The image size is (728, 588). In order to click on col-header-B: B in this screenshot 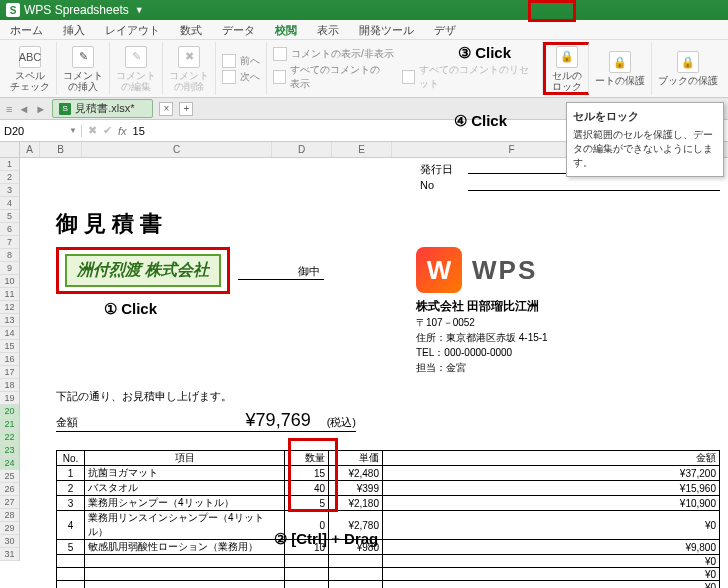, I will do `click(61, 150)`.